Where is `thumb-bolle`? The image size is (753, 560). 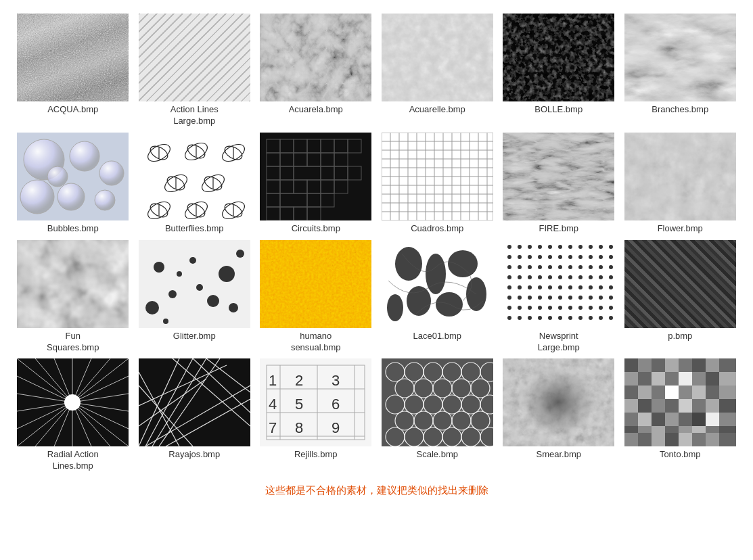 thumb-bolle is located at coordinates (559, 57).